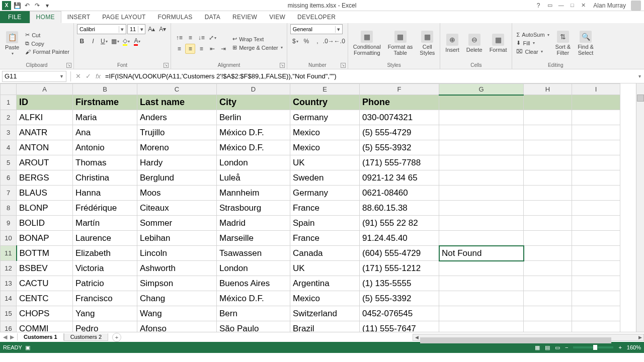  What do you see at coordinates (548, 193) in the screenshot?
I see `cell-H7` at bounding box center [548, 193].